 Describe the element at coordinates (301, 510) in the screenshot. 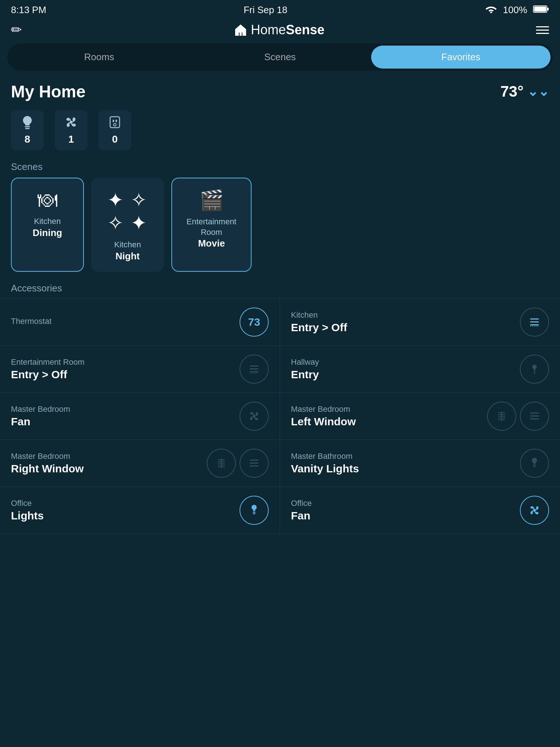

I see `office-fan-text: Office Fan` at that location.